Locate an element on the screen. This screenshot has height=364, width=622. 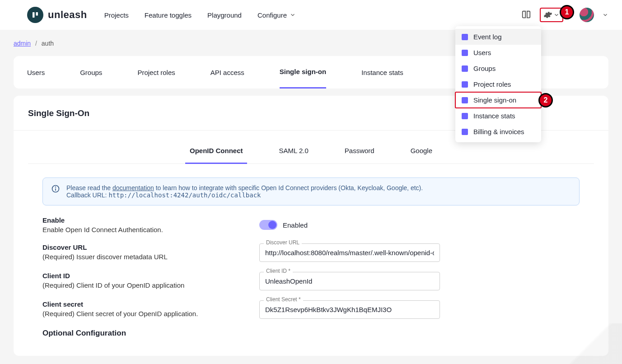
menu-single-sign-on: Single sign-on 2 is located at coordinates (498, 100).